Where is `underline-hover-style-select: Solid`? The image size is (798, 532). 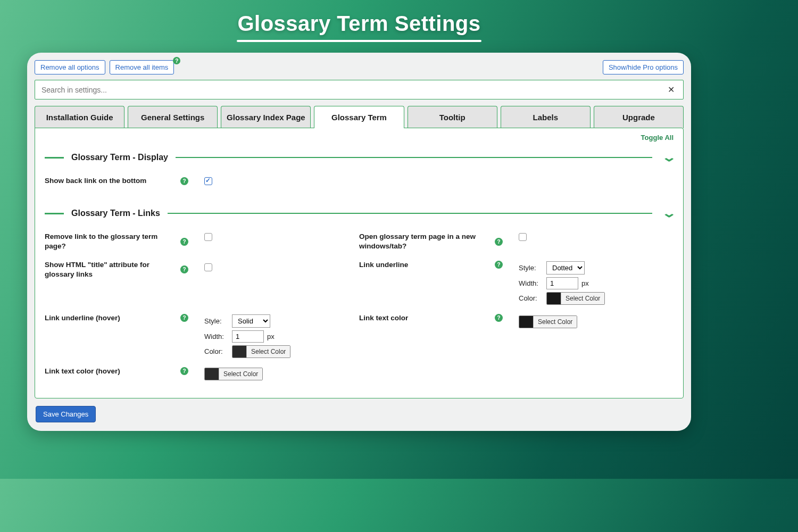 underline-hover-style-select: Solid is located at coordinates (251, 321).